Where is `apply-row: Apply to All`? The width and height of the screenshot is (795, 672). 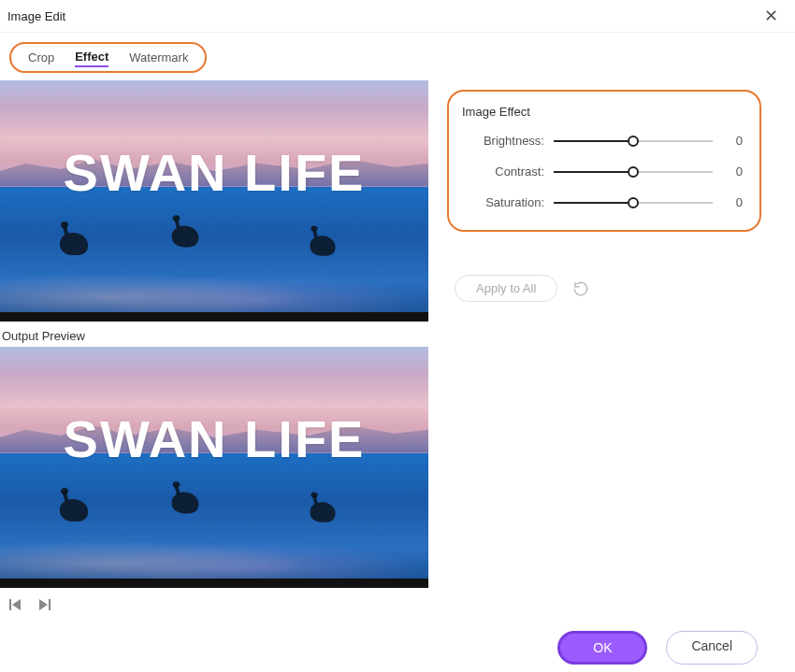 apply-row: Apply to All is located at coordinates (616, 288).